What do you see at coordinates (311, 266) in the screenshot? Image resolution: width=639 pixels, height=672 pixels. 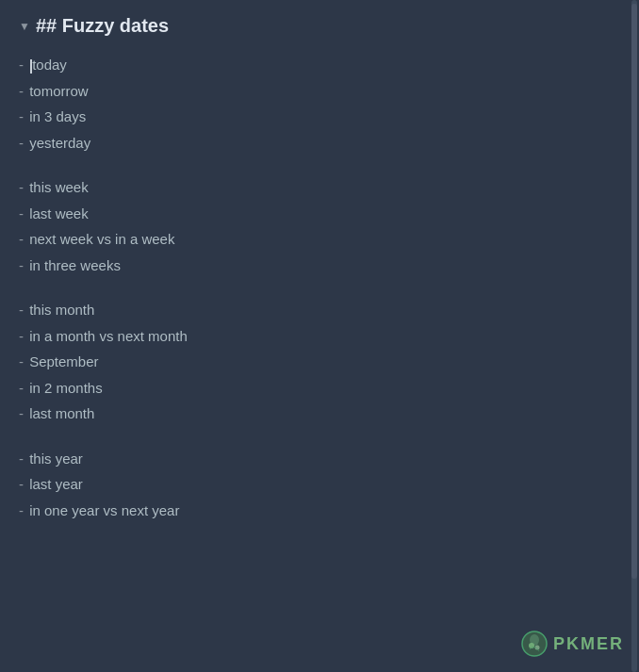 I see `list-item: - in three weeks` at bounding box center [311, 266].